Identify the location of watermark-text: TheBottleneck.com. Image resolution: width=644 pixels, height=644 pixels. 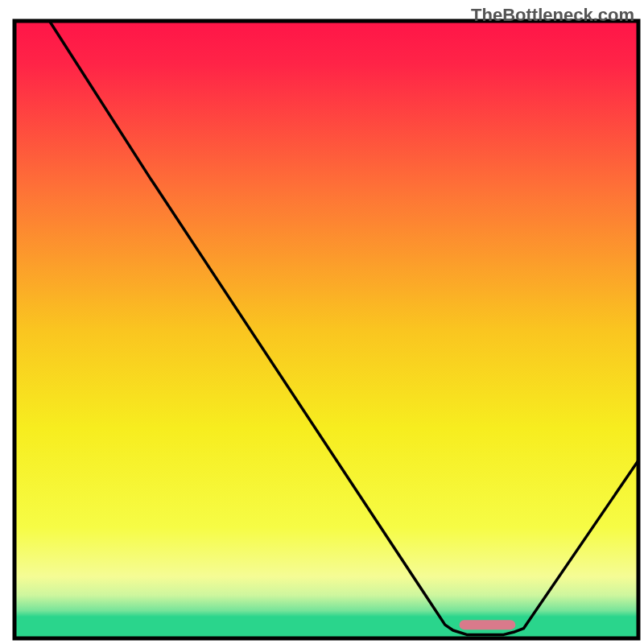
(552, 15).